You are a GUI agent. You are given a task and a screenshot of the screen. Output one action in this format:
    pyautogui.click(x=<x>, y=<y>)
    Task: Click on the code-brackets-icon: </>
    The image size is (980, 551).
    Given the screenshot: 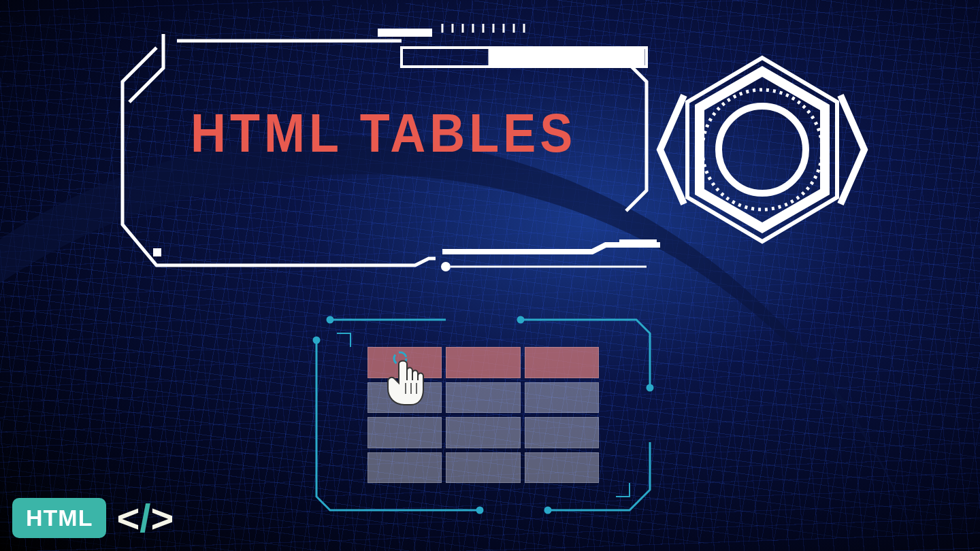 What is the action you would take?
    pyautogui.click(x=145, y=518)
    